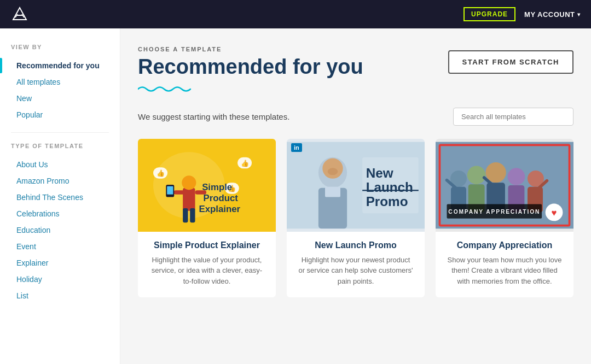 Image resolution: width=591 pixels, height=364 pixels. Describe the element at coordinates (380, 173) in the screenshot. I see `svg-text: New` at that location.